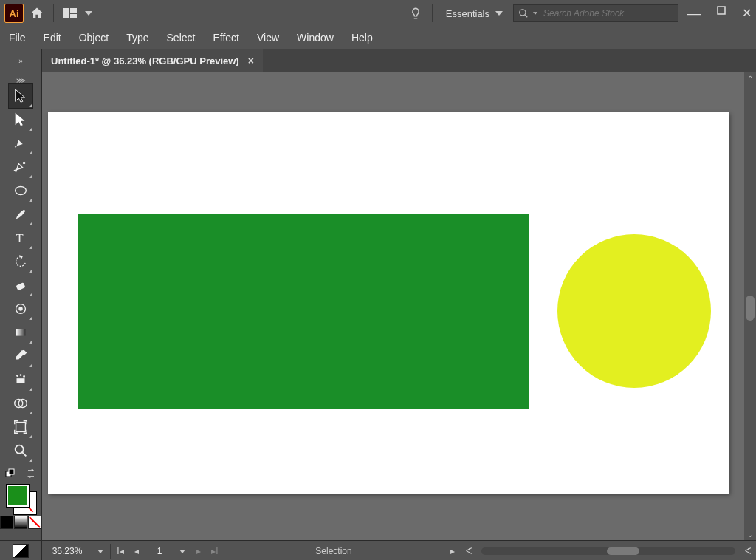 The width and height of the screenshot is (756, 560). What do you see at coordinates (21, 306) in the screenshot?
I see `toolbar: ⋙ T` at bounding box center [21, 306].